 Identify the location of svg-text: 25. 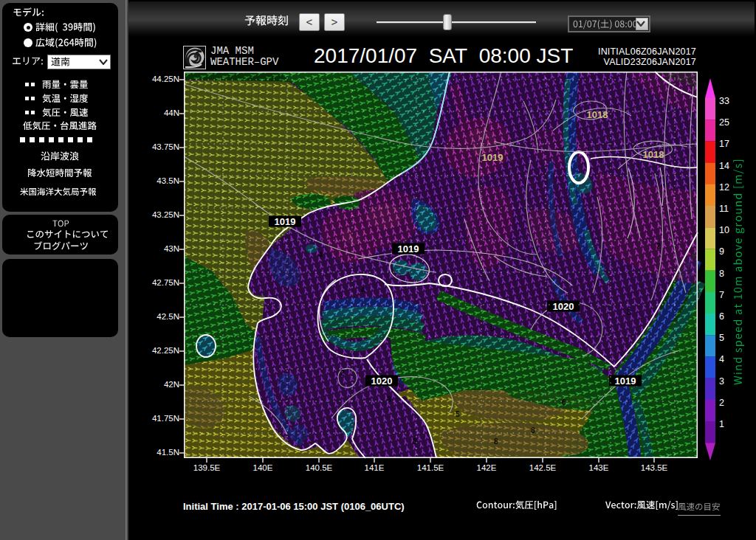
(724, 122).